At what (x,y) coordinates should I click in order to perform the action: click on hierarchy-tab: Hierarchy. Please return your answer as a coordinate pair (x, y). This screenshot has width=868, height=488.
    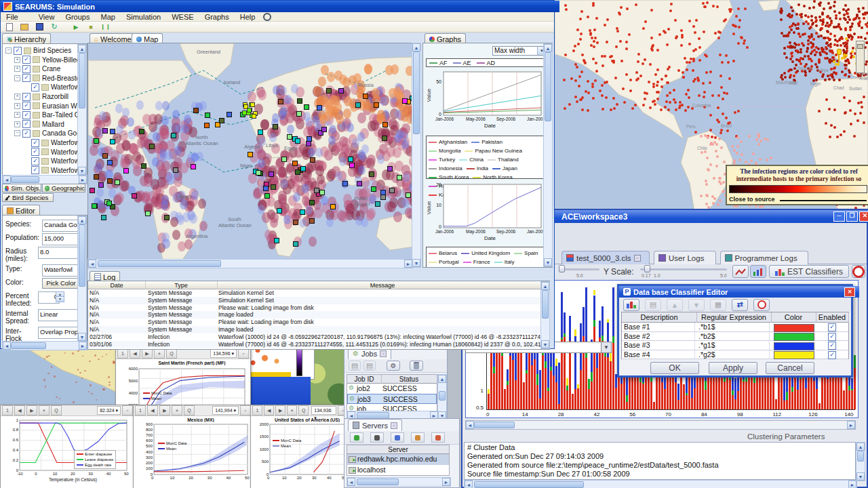
    Looking at the image, I should click on (26, 39).